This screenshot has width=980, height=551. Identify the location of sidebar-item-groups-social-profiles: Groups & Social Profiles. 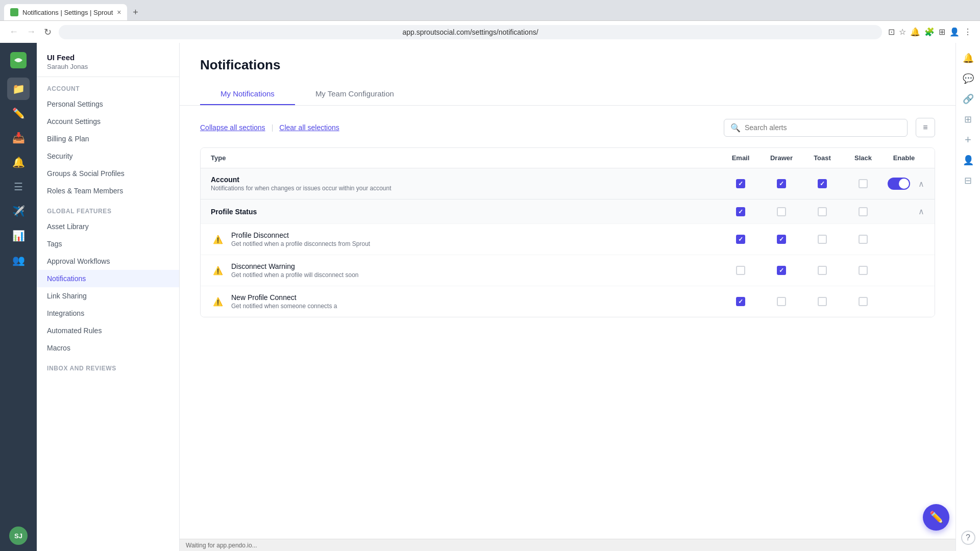
(108, 173).